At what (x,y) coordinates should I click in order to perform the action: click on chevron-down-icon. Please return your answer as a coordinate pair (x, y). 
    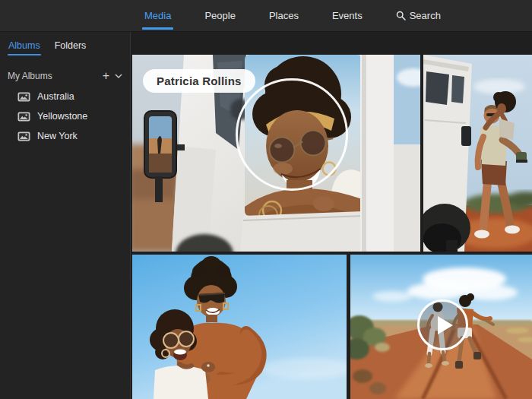
    Looking at the image, I should click on (119, 76).